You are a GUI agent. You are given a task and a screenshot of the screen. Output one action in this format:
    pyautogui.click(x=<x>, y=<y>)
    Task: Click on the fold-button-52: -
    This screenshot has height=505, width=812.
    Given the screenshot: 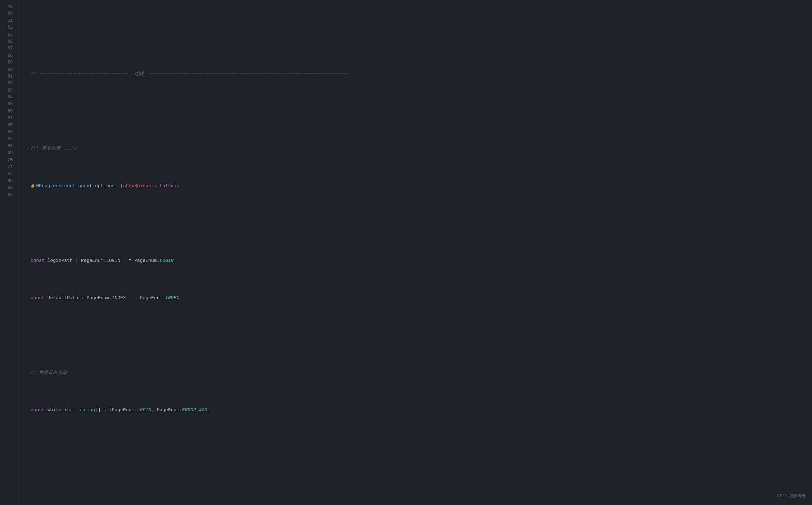 What is the action you would take?
    pyautogui.click(x=27, y=148)
    